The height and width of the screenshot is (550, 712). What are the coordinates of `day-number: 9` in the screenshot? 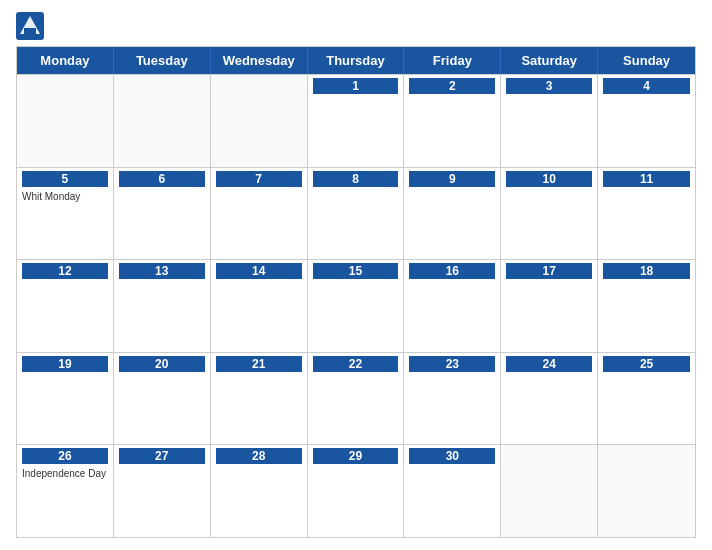 It's located at (452, 179).